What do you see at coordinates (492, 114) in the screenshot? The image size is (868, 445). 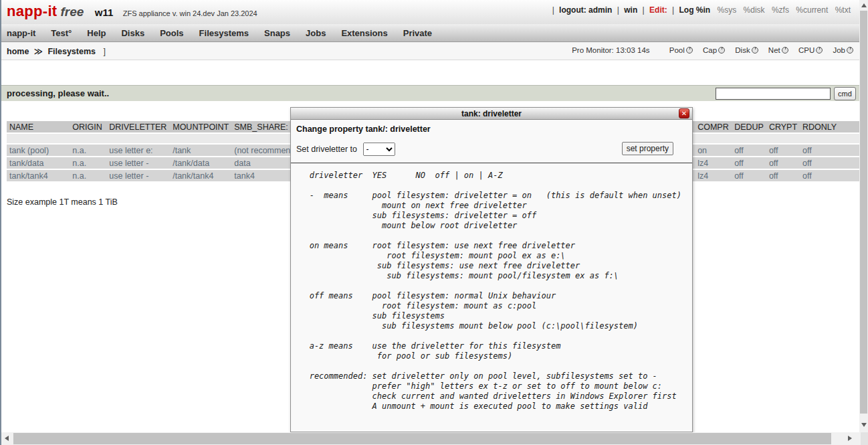 I see `modal-title-bar: tank: driveletter ✕` at bounding box center [492, 114].